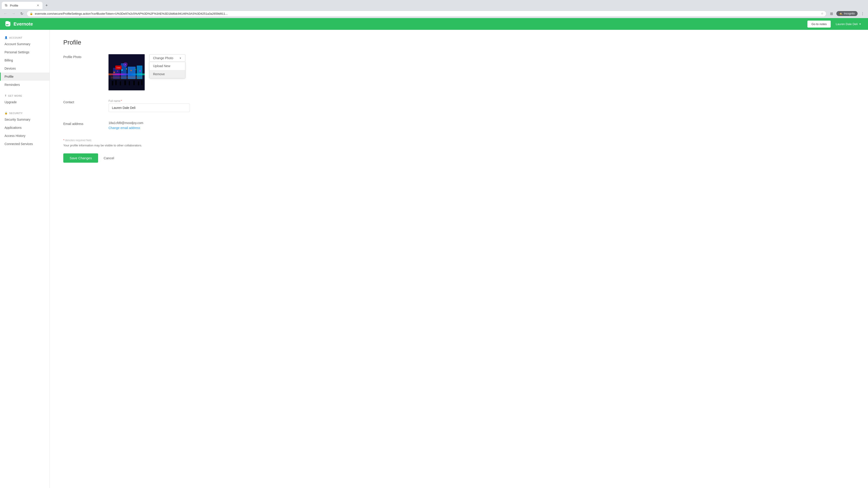  Describe the element at coordinates (25, 76) in the screenshot. I see `sidebar-item-profile: Profile` at that location.